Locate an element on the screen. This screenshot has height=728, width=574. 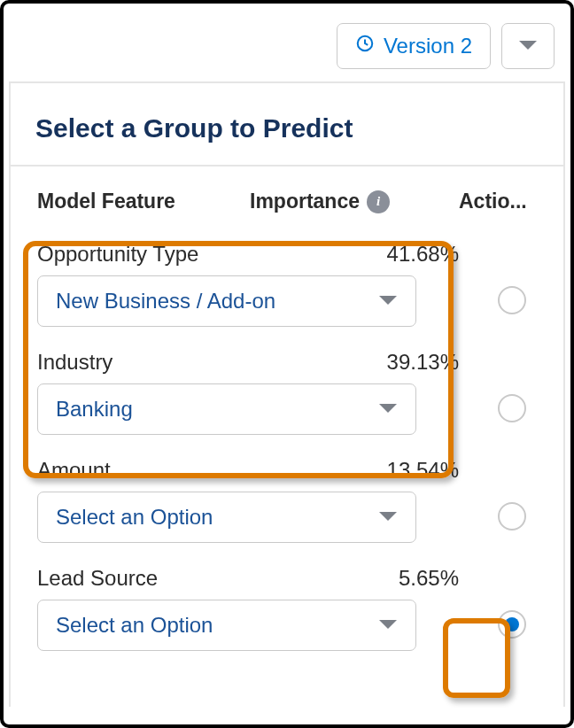
top-toolbar: Version 2 is located at coordinates (287, 43).